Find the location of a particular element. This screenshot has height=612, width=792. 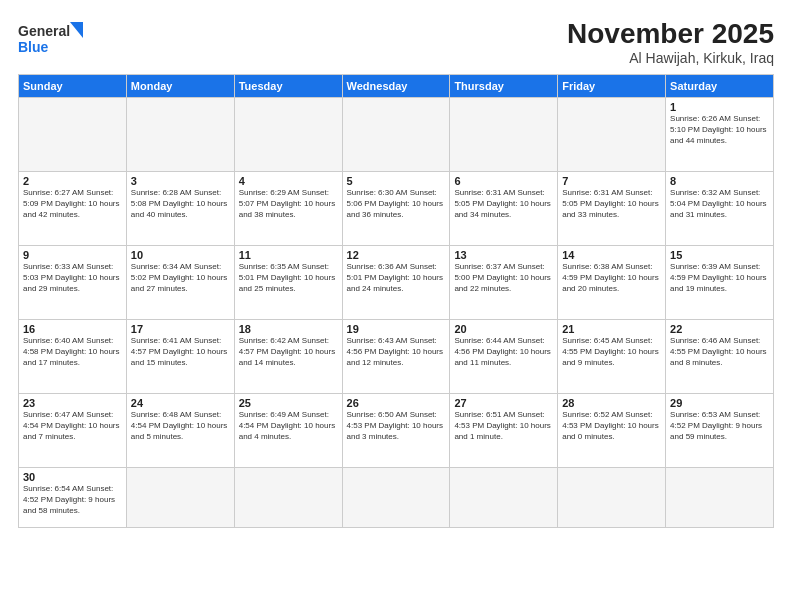

table-row: 2Sunrise: 6:27 AM Sunset: 5:09 PM Daylig… is located at coordinates (73, 209).